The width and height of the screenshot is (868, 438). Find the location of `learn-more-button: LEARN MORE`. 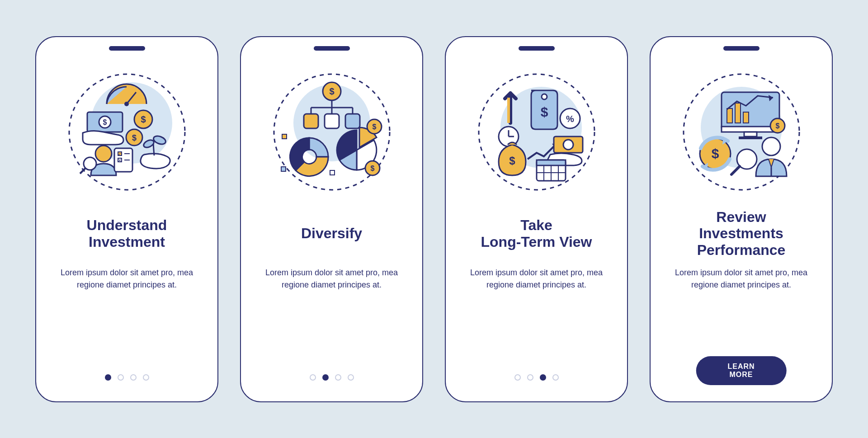

learn-more-button: LEARN MORE is located at coordinates (741, 371).